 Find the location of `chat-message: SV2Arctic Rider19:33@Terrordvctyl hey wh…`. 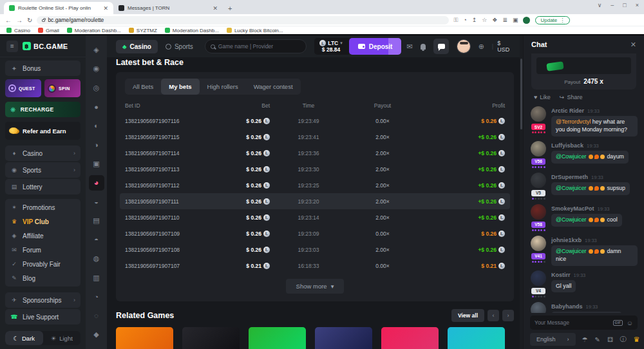

chat-message: SV2Arctic Rider19:33@Terrordvctyl hey wh… is located at coordinates (583, 121).